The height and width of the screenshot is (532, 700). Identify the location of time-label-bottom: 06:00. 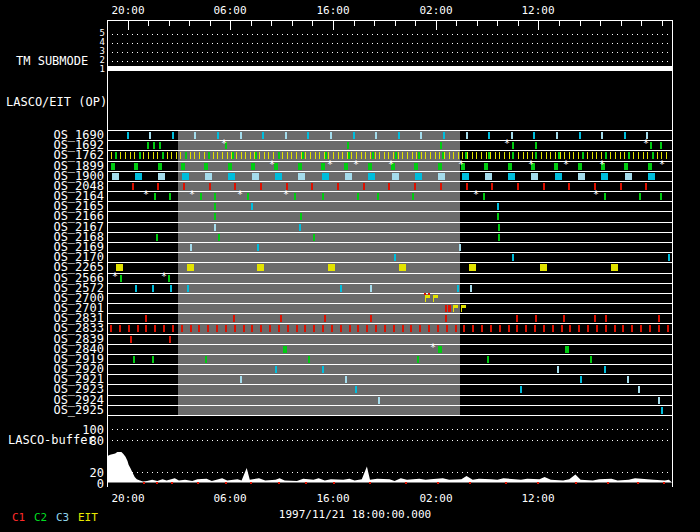
(230, 498).